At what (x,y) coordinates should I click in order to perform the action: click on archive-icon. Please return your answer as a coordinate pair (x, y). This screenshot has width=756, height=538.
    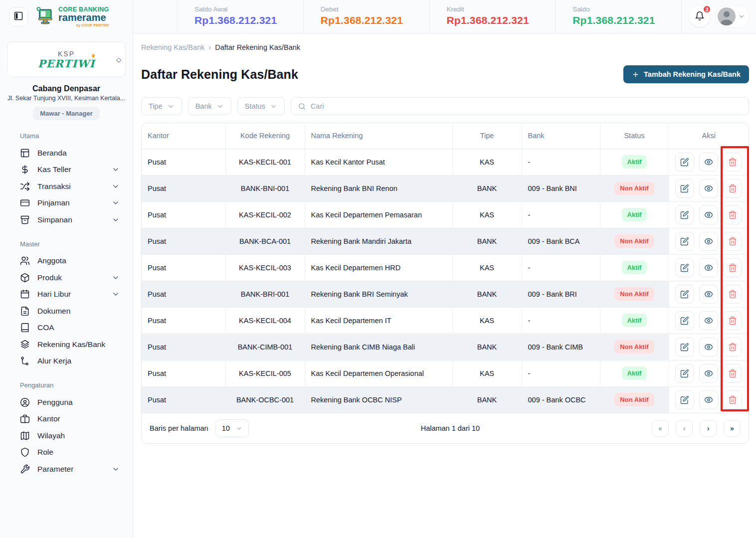
    Looking at the image, I should click on (25, 220).